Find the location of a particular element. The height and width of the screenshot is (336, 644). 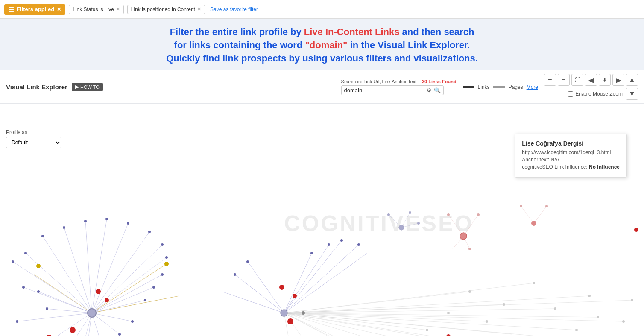

zoom-in-button: + is located at coordinates (550, 80).